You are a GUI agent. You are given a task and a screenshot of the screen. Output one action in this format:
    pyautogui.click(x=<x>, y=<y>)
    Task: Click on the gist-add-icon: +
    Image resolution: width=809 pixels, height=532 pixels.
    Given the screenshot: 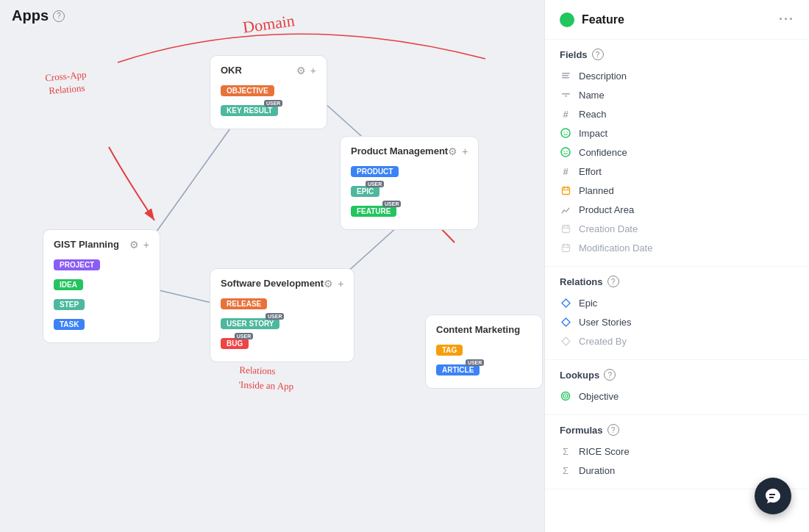 What is the action you would take?
    pyautogui.click(x=146, y=245)
    